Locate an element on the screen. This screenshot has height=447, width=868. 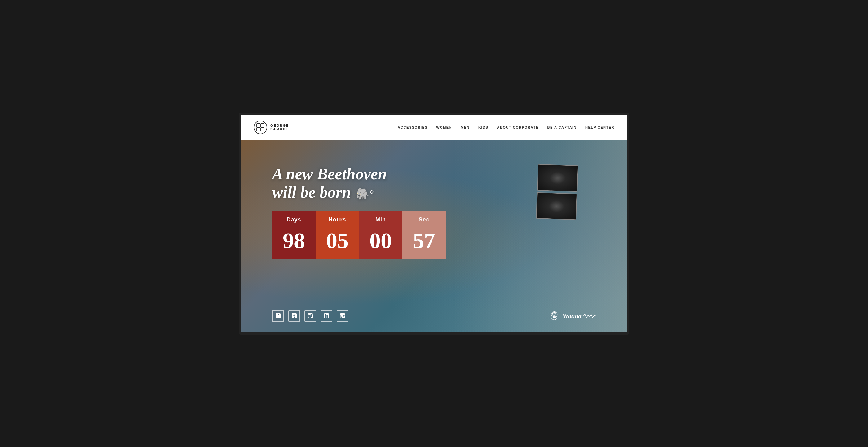
main-nav: ACCESSORIES WOMEN MEN KIDS ABOUT CORPORA… is located at coordinates (506, 127).